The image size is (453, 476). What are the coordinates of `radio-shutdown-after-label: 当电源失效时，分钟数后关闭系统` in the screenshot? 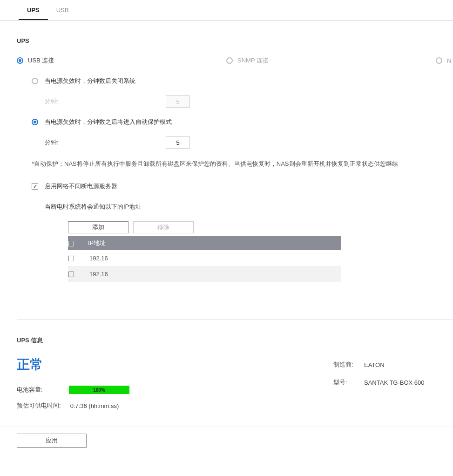 It's located at (90, 81).